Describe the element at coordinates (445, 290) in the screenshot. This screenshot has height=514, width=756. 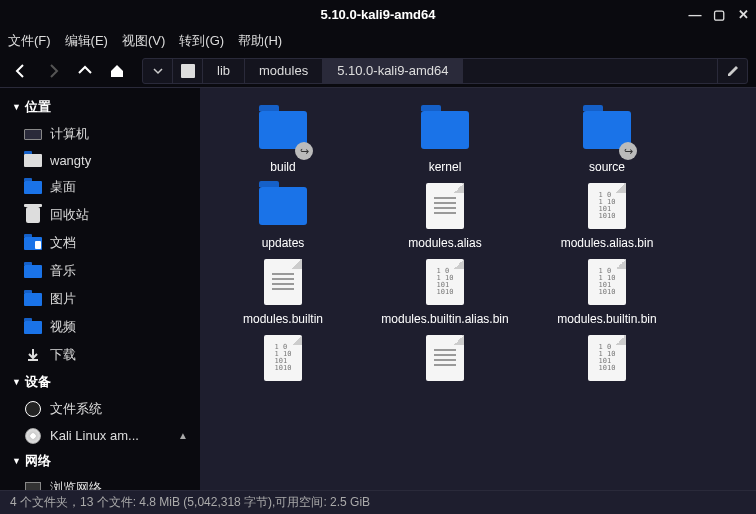
I see `file-modules-builtin-alias-bin: 1 0 1 10 101 1010 modules.builtin.alias.…` at that location.